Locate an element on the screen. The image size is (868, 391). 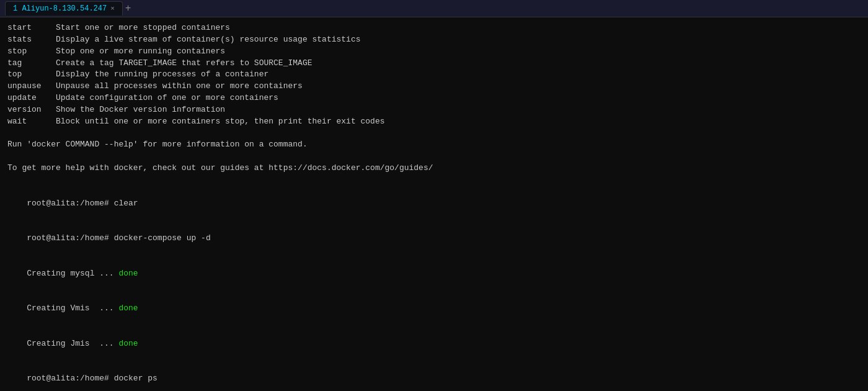
help-line-unpause: unpause Unpause all processes within one… is located at coordinates (434, 87).